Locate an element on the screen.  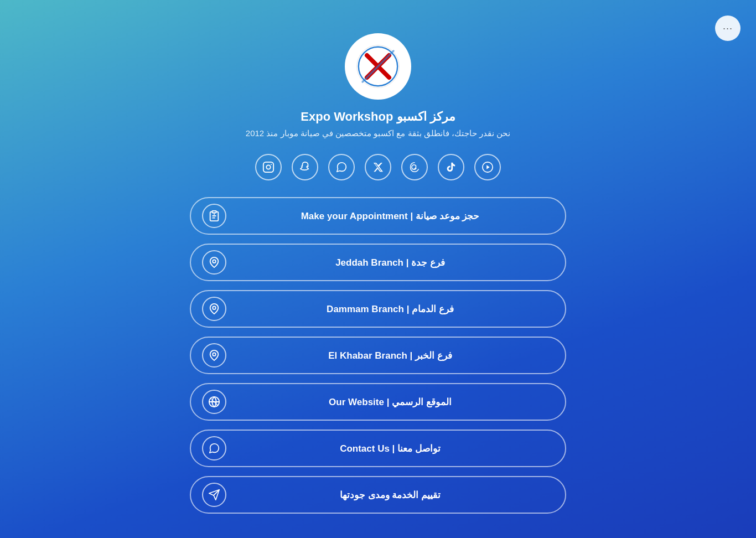
contact-whatsapp-icon is located at coordinates (214, 448).